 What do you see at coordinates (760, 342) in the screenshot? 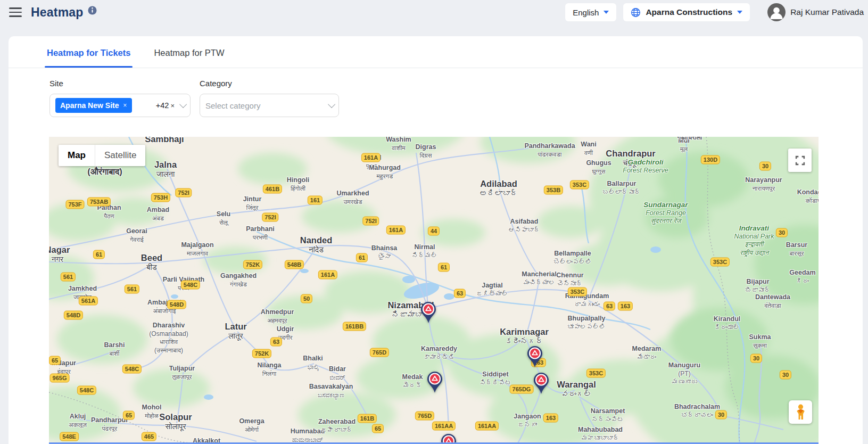
I see `map-label: Sukmaसुकमा` at bounding box center [760, 342].